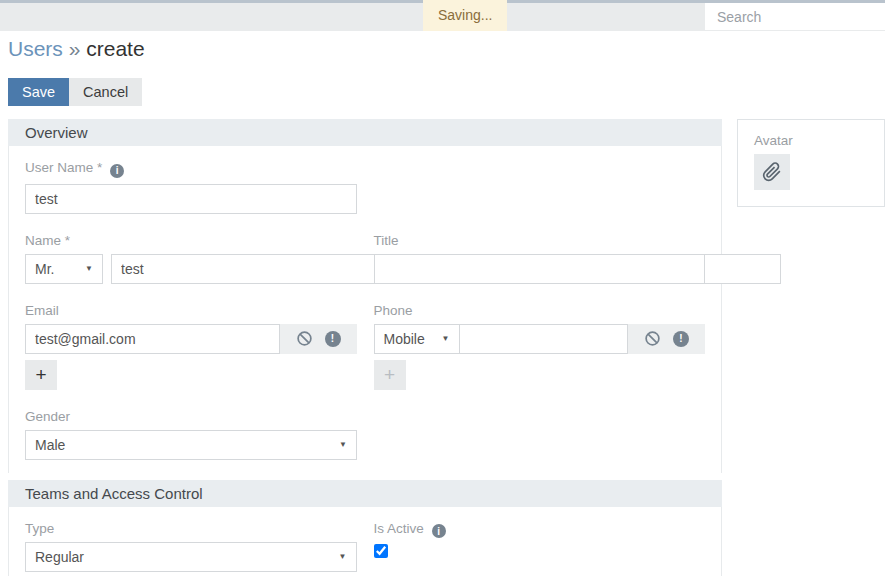 The height and width of the screenshot is (576, 885). I want to click on page-title: create, so click(115, 48).